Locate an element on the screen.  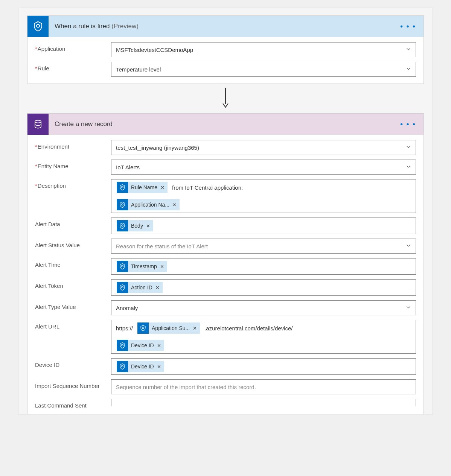
alert-url-label: Alert URL is located at coordinates (73, 325).